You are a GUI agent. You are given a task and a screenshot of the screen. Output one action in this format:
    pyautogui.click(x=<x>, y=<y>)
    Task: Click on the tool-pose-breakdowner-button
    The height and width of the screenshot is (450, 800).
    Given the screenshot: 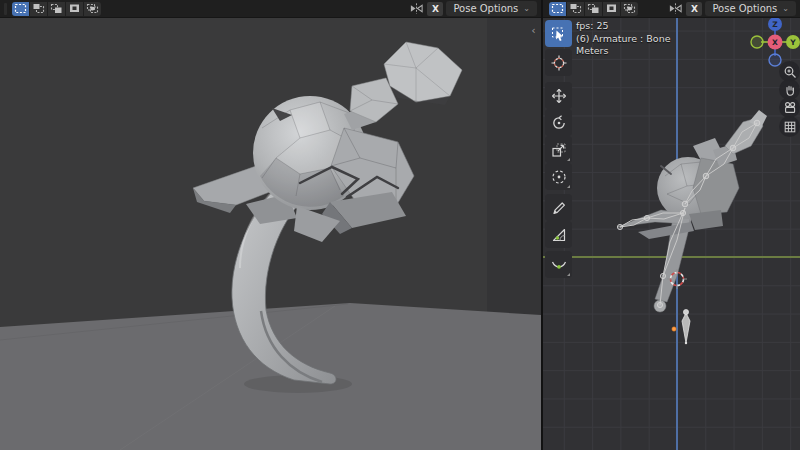 What is the action you would take?
    pyautogui.click(x=558, y=264)
    